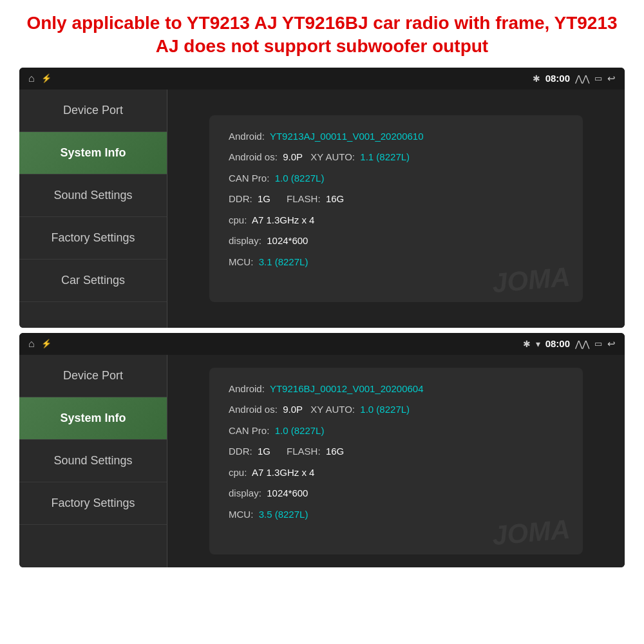 The image size is (644, 644). I want to click on ddr-row-2: DDR: 1G FLASH: 16G, so click(396, 452).